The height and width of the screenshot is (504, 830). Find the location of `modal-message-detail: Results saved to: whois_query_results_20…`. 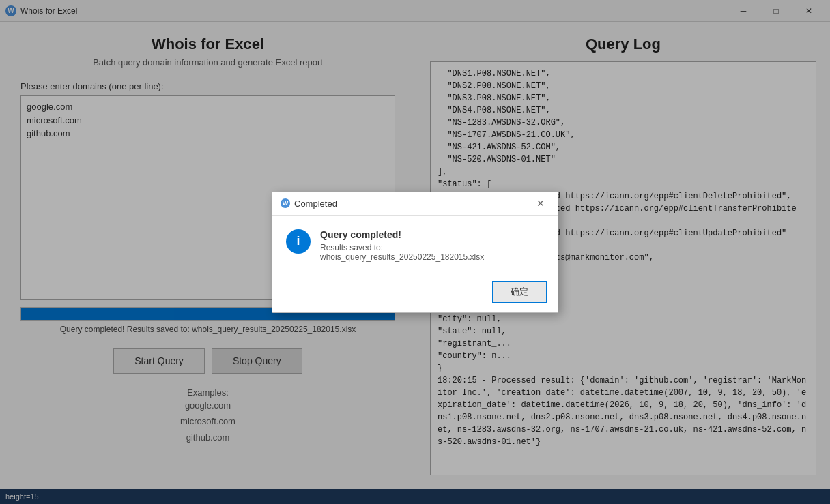

modal-message-detail: Results saved to: whois_query_results_20… is located at coordinates (432, 252).